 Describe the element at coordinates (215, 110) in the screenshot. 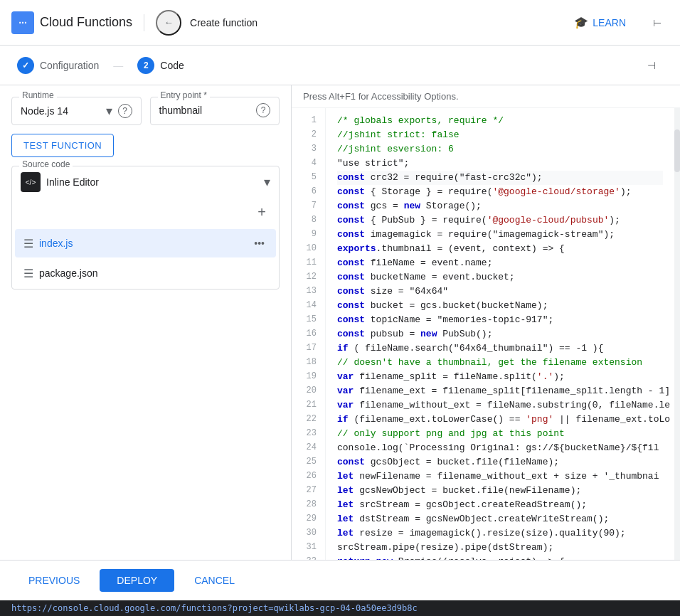

I see `entry-point-row: thumbnail ?` at that location.